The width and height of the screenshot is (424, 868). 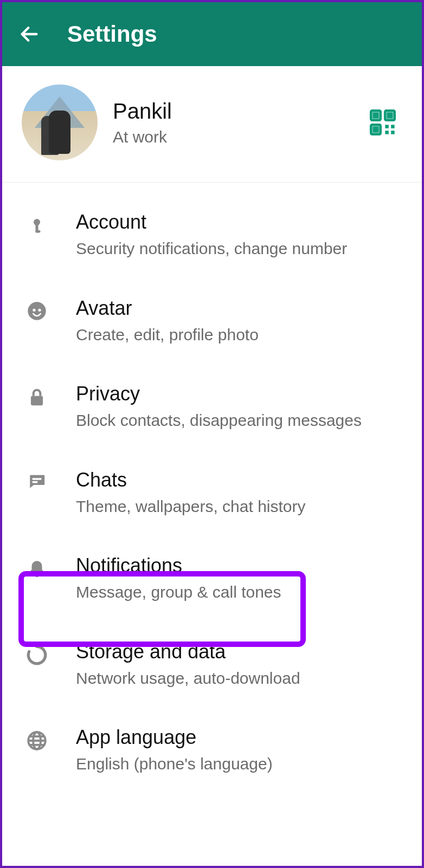 I want to click on chat-icon, so click(x=37, y=481).